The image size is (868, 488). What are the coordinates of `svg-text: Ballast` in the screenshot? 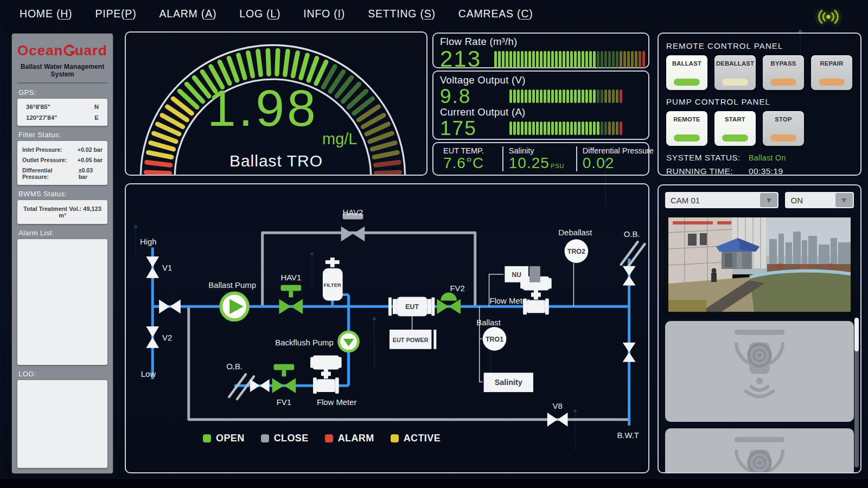 It's located at (489, 323).